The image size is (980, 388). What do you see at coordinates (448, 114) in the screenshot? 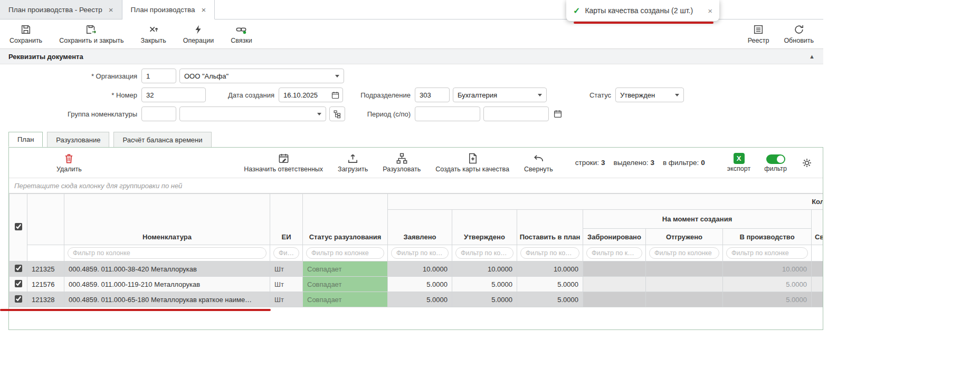
I see `period-from-field` at bounding box center [448, 114].